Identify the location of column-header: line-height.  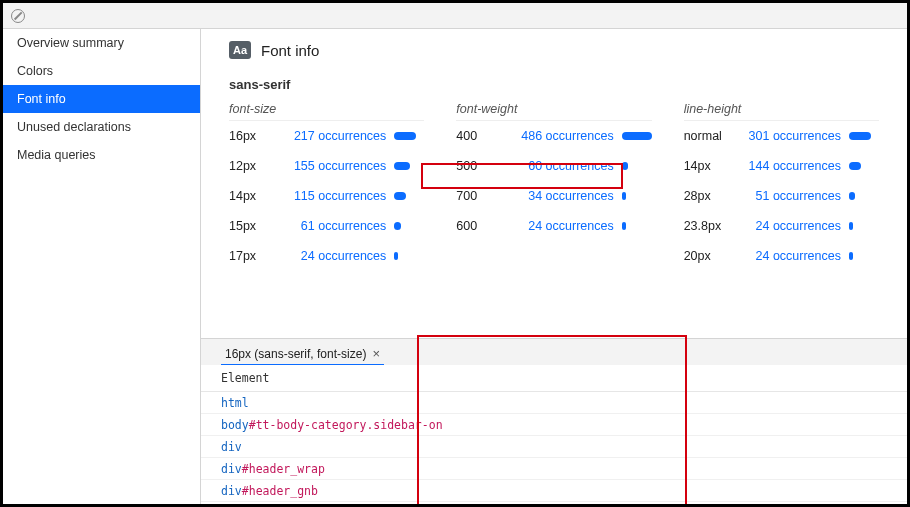
(782, 112).